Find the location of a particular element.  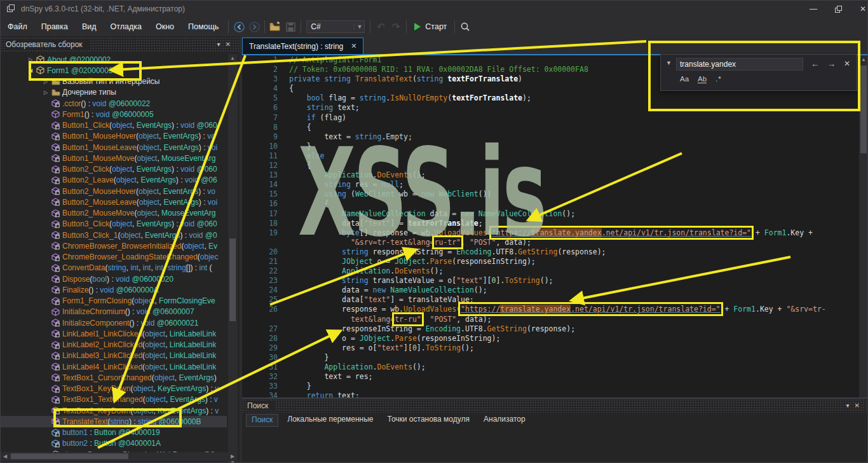

bottom-panel-tab: Анализатор is located at coordinates (505, 420).